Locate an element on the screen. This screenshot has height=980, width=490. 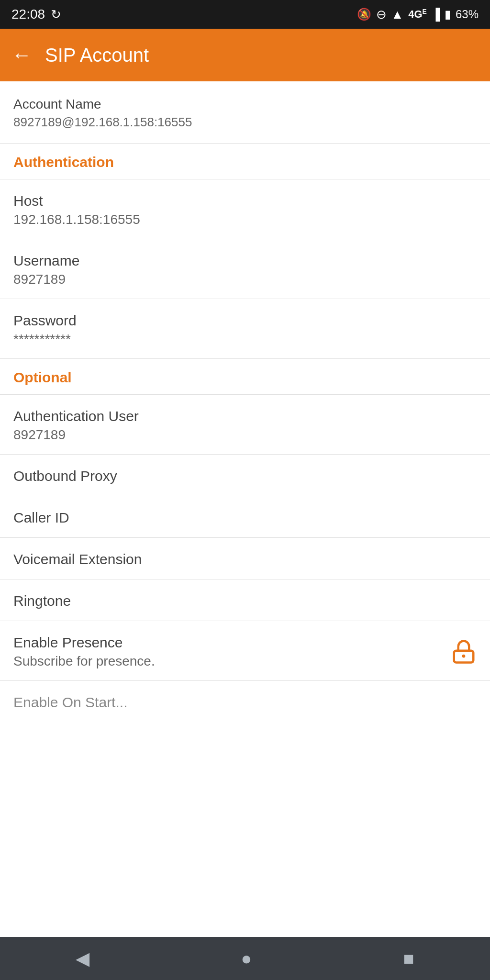
nav-home-button: ● is located at coordinates (247, 959).